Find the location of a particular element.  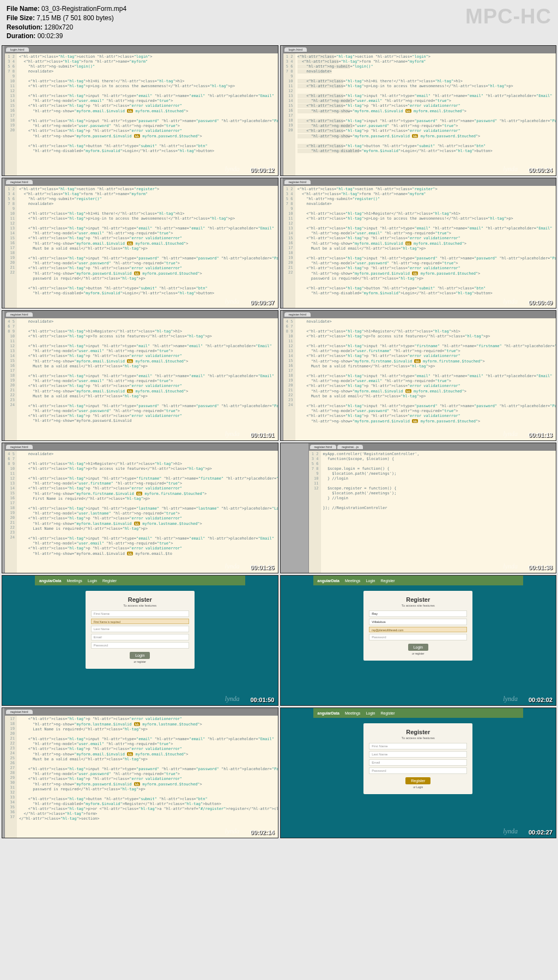

register-button: Register is located at coordinates (418, 781).